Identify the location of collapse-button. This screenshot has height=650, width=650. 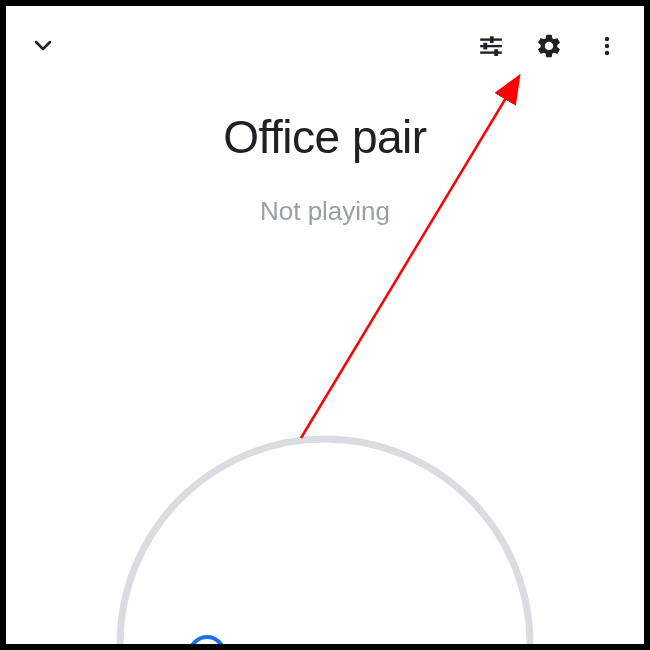
(43, 46).